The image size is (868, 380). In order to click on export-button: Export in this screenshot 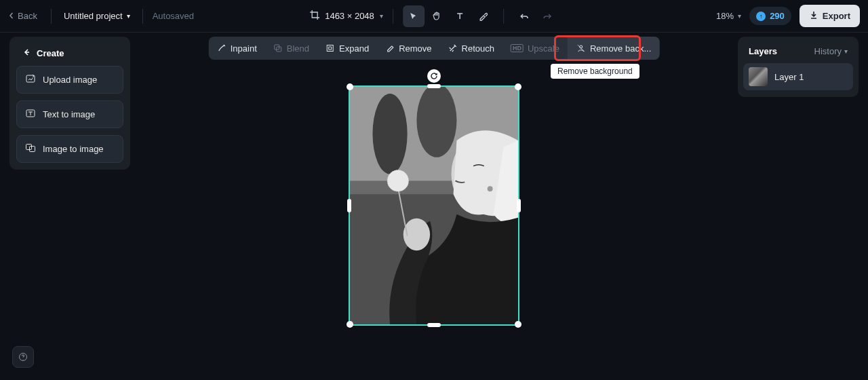, I will do `click(830, 16)`.